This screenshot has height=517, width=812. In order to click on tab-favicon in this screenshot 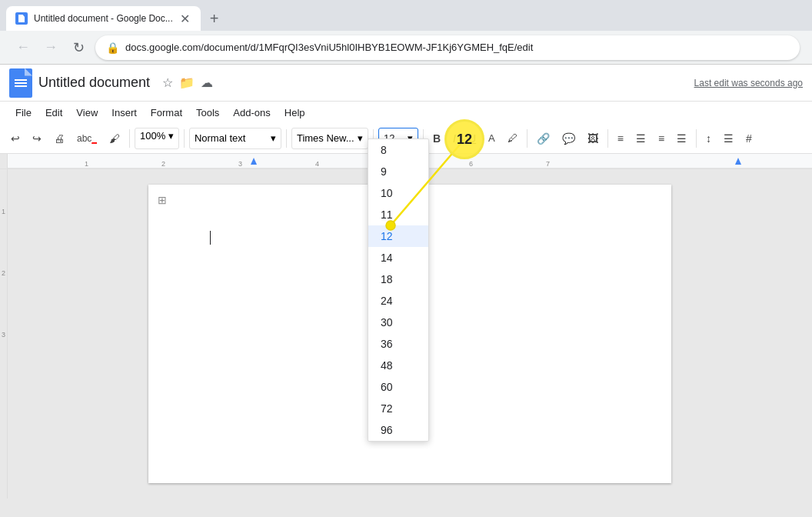, I will do `click(22, 18)`.